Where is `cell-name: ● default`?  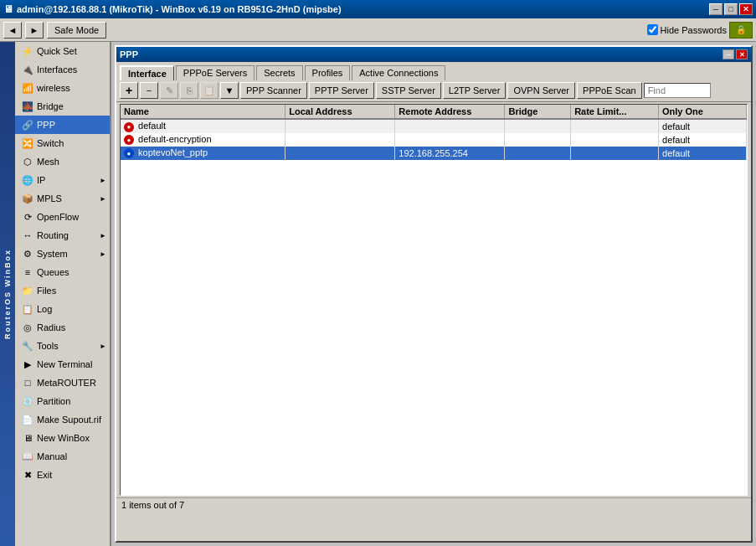 cell-name: ● default is located at coordinates (203, 126).